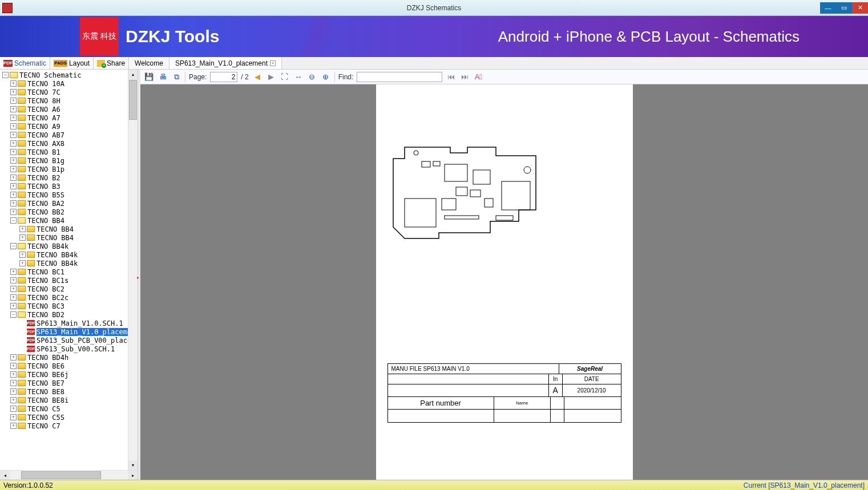  What do you see at coordinates (68, 220) in the screenshot?
I see `tree-folder: −TECNO BB4` at bounding box center [68, 220].